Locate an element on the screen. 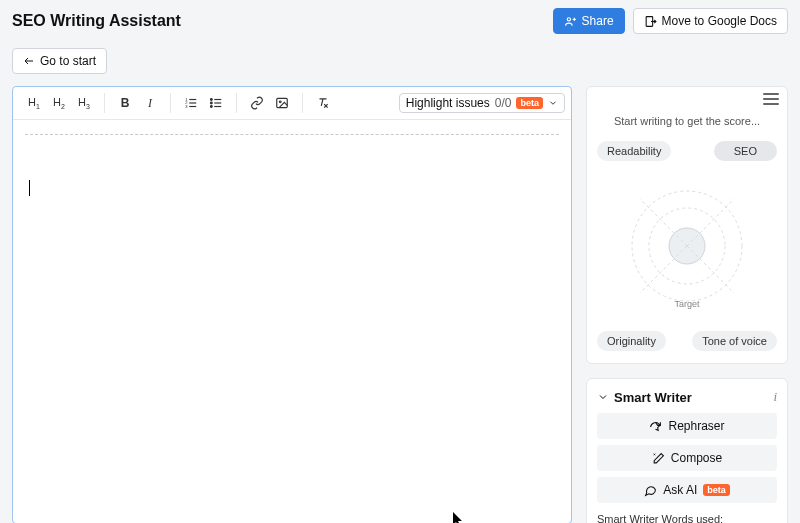  link-button is located at coordinates (257, 103).